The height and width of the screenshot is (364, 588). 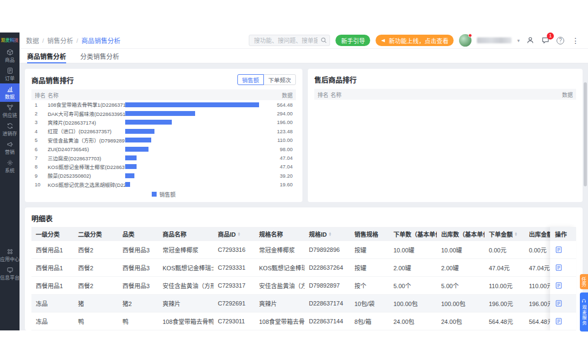 I want to click on table-cell: 按个, so click(x=370, y=285).